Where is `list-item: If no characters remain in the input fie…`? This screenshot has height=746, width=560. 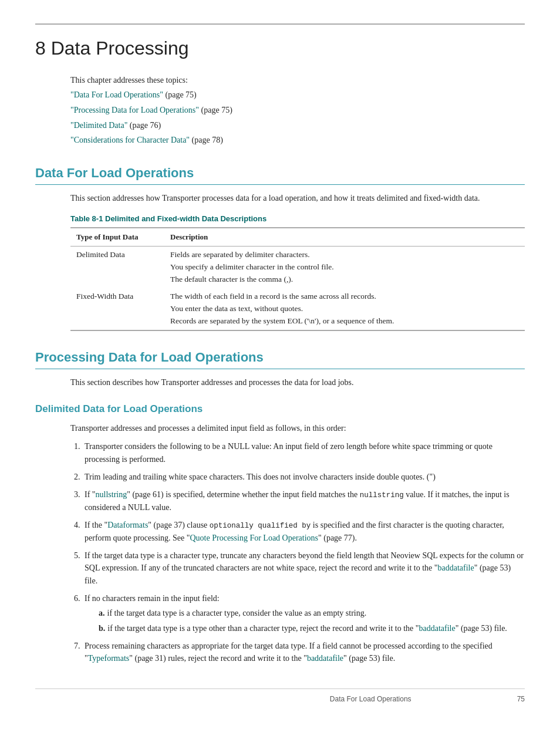
list-item: If no characters remain in the input fie… is located at coordinates (303, 614).